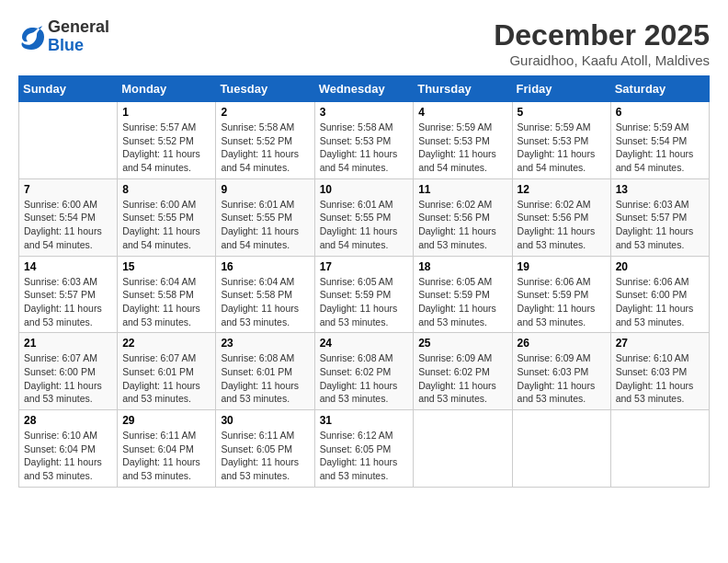 The width and height of the screenshot is (728, 563). I want to click on day-cell: 15 Sunrise: 6:04 AMSunset: 5:58 PMDaylig…, so click(167, 294).